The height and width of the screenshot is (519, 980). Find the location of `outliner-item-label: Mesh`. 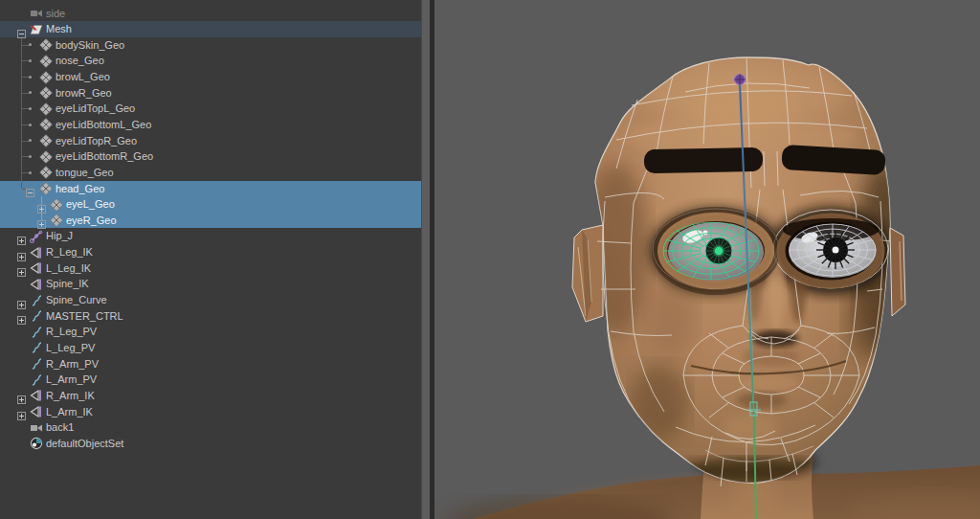

outliner-item-label: Mesh is located at coordinates (59, 29).